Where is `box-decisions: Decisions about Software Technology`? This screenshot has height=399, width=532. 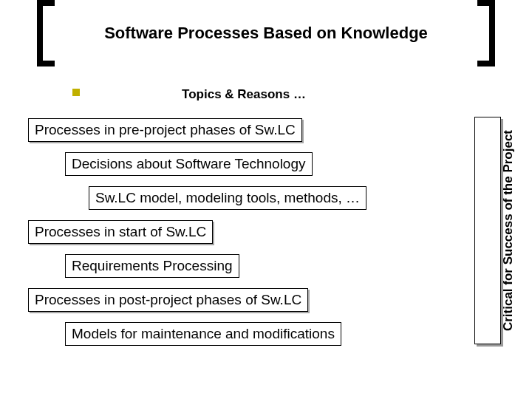
box-decisions: Decisions about Software Technology is located at coordinates (189, 164).